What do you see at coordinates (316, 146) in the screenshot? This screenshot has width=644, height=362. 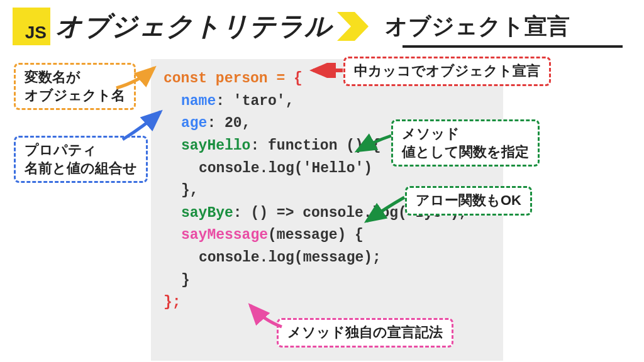 I see `code-sayhello-val: : function () {` at bounding box center [316, 146].